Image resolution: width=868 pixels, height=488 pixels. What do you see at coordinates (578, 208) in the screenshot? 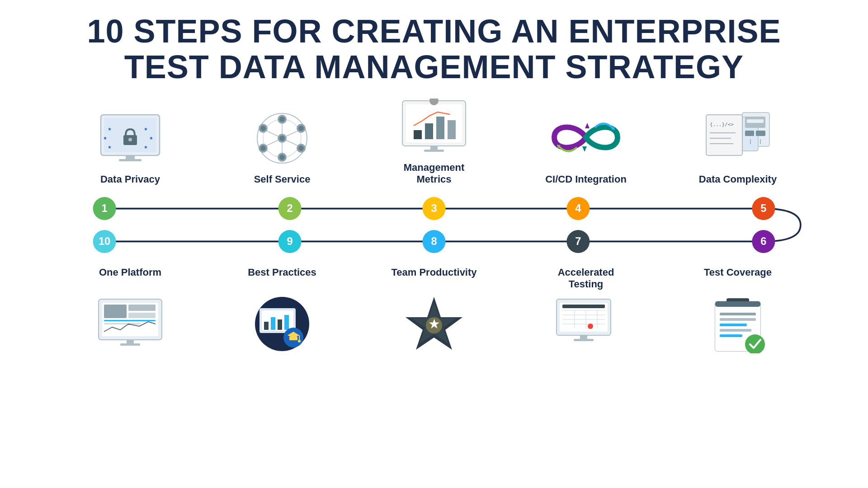
I see `svg-text: 4` at bounding box center [578, 208].